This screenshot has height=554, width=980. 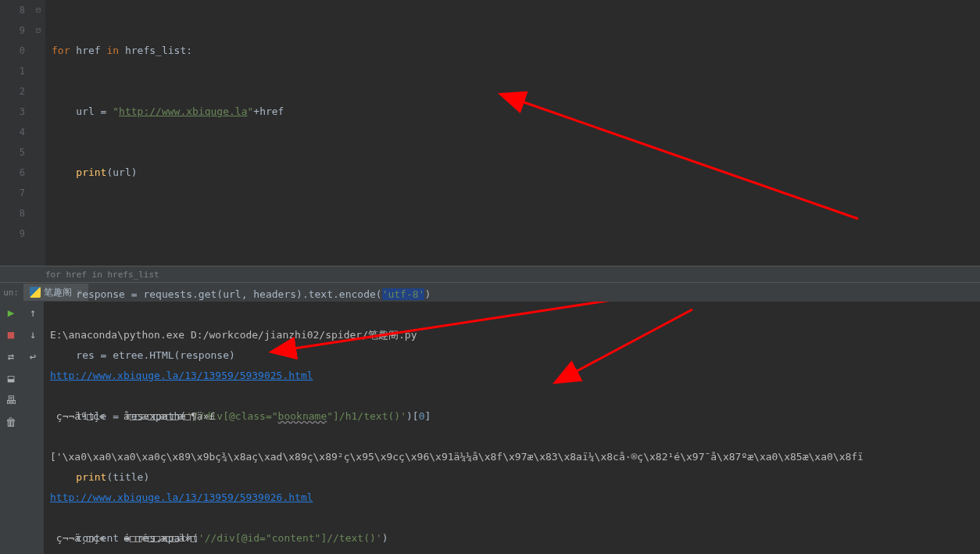 What do you see at coordinates (512, 335) in the screenshot?
I see `console-line: E:\anaconda\python.exe D:/workcode/jianz…` at bounding box center [512, 335].